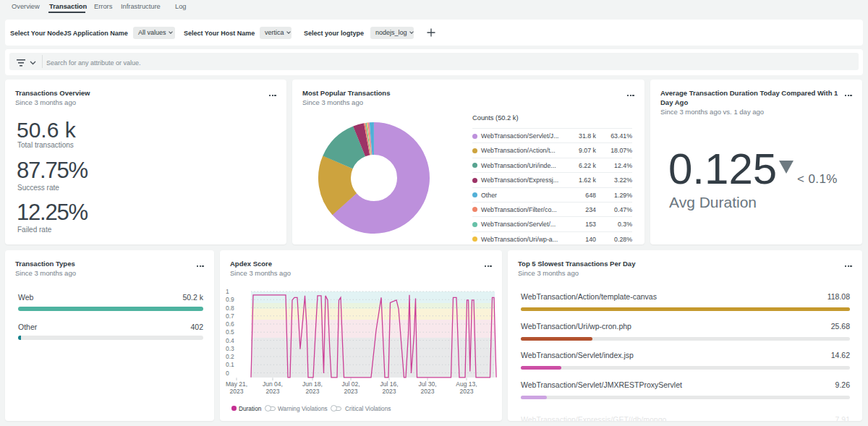 The width and height of the screenshot is (868, 426). What do you see at coordinates (230, 349) in the screenshot?
I see `svg-text: 0.3` at bounding box center [230, 349].